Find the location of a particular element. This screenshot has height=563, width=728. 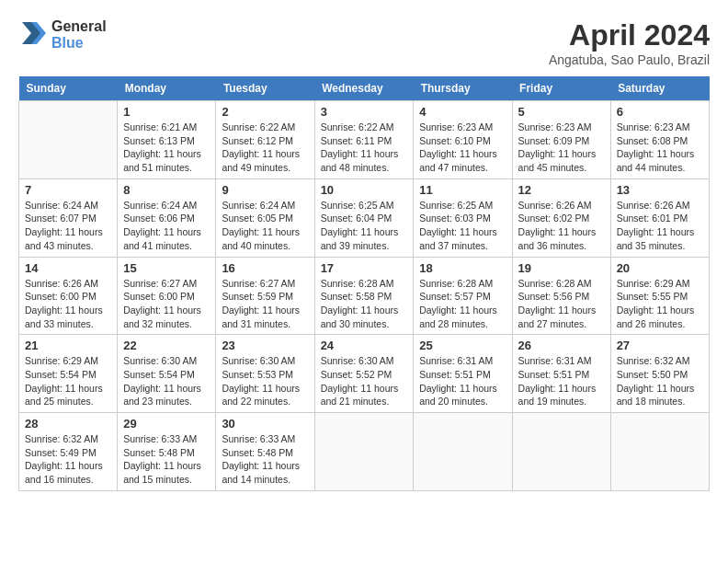

day-number: 30 is located at coordinates (265, 423).